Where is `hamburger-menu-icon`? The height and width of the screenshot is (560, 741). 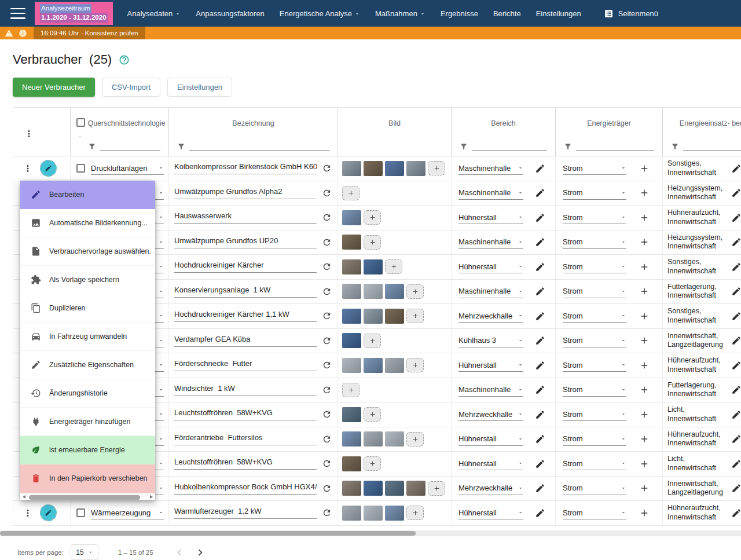 hamburger-menu-icon is located at coordinates (18, 14).